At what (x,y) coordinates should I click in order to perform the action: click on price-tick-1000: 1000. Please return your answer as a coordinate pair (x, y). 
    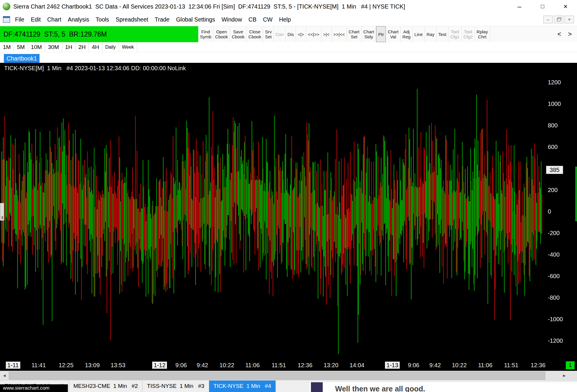
    Looking at the image, I should click on (555, 104).